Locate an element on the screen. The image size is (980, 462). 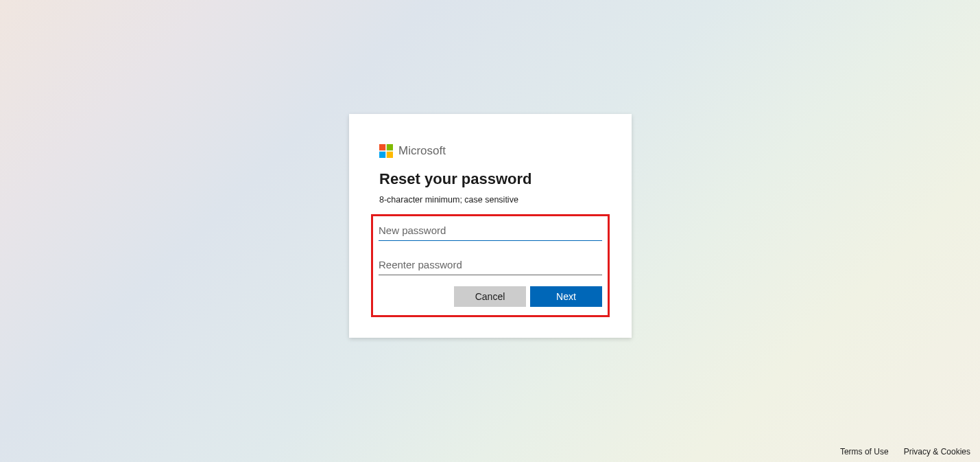
footer-links: Terms of Use Privacy & Cookies is located at coordinates (905, 452).